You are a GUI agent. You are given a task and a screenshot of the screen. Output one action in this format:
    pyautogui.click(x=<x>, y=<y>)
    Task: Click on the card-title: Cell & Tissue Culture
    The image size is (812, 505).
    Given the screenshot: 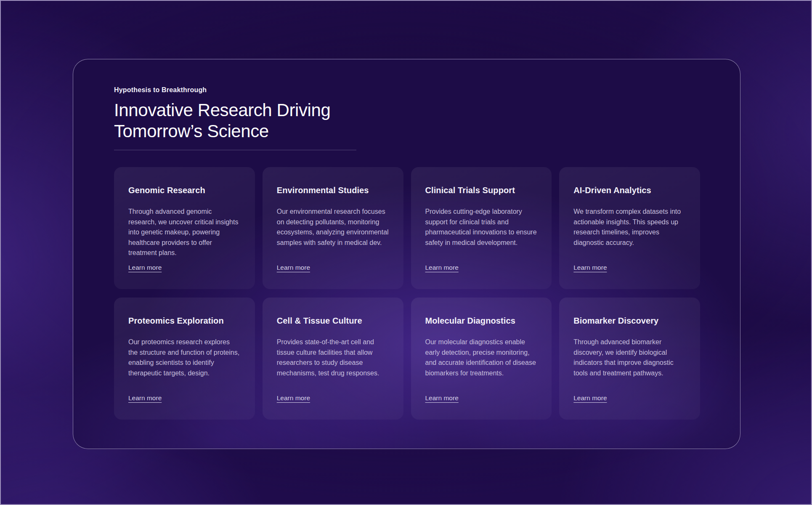 What is the action you would take?
    pyautogui.click(x=333, y=321)
    